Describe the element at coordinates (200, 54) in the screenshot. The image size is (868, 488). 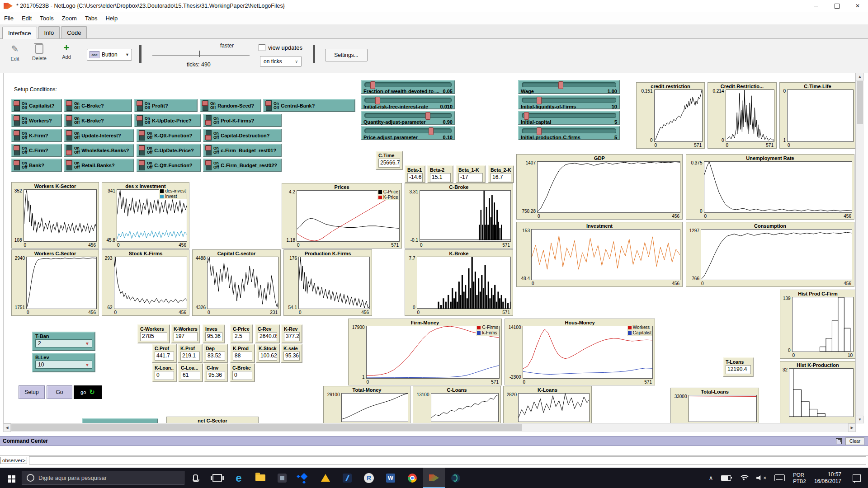
I see `speed-slider-thumb` at that location.